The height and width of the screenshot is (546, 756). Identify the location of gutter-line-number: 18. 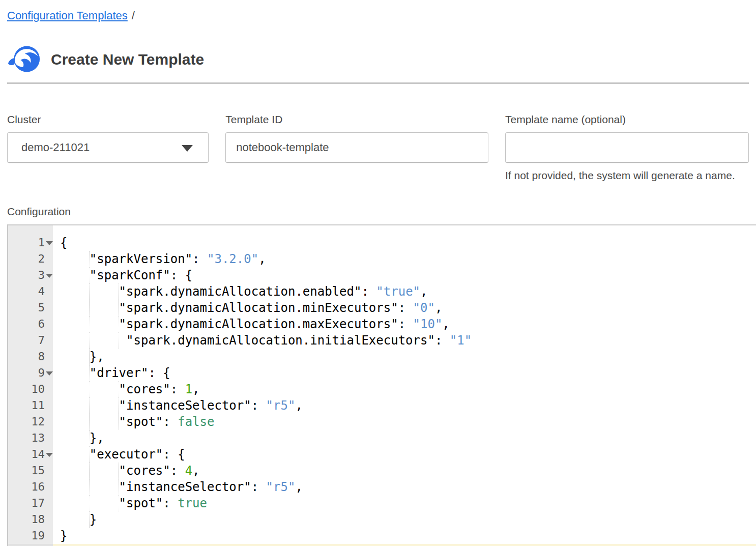
(31, 520).